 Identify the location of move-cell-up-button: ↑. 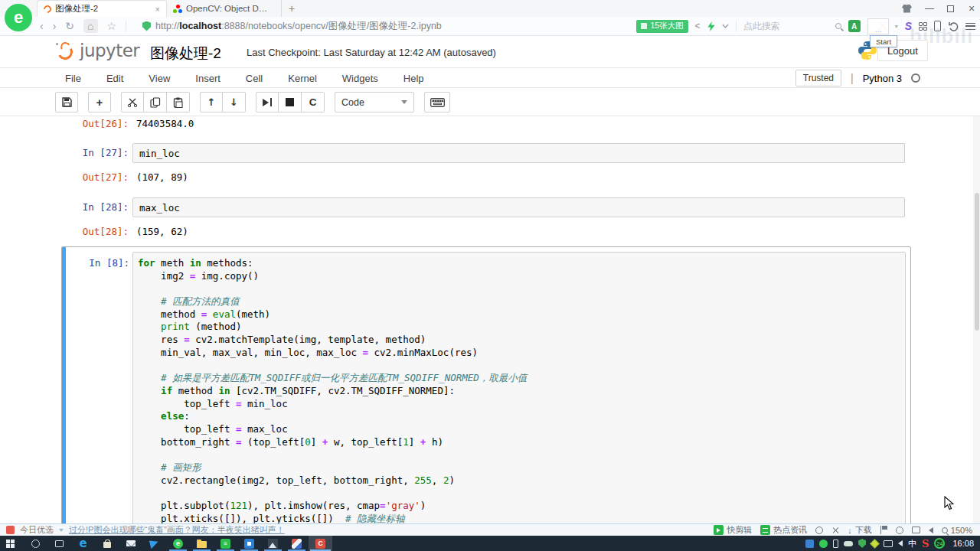
(211, 103).